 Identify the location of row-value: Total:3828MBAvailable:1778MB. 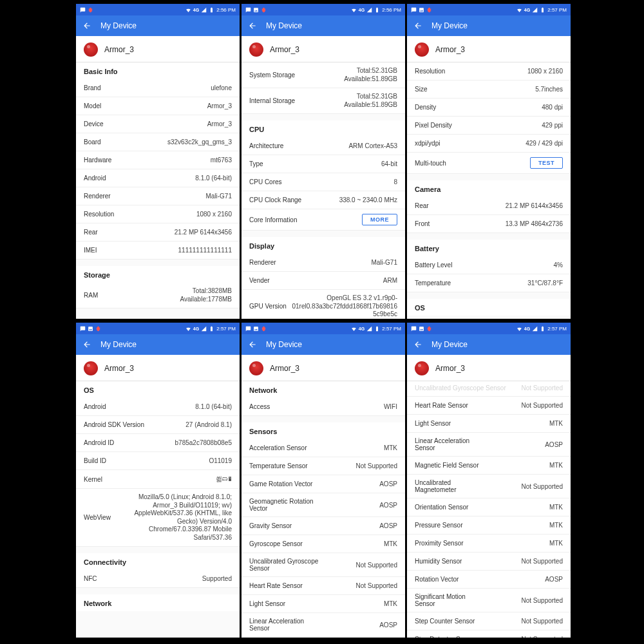
(165, 295).